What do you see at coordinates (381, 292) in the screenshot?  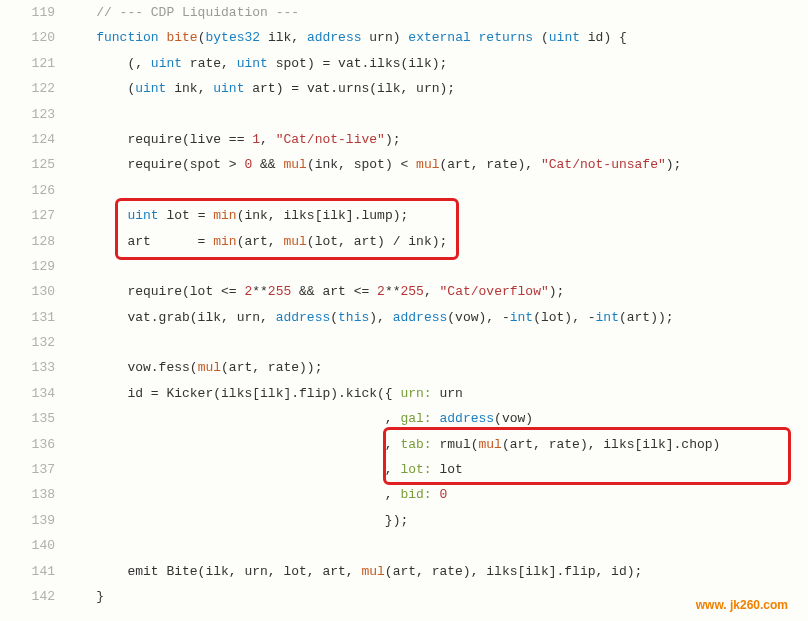 I see `num: 2` at bounding box center [381, 292].